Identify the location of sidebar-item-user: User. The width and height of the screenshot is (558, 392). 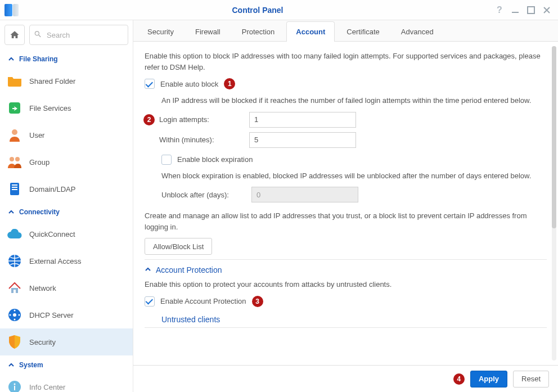
(66, 135).